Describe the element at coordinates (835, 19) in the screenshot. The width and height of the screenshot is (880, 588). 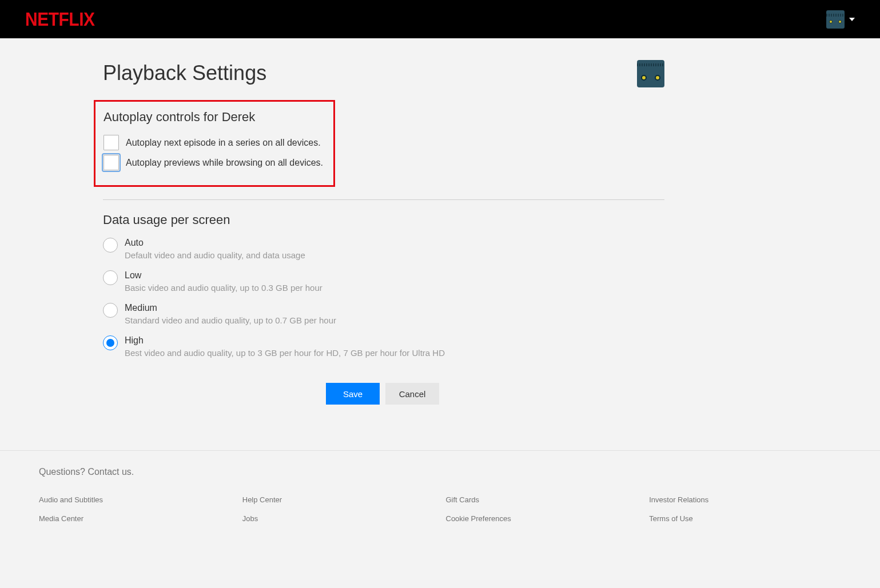
I see `avatar-icon` at that location.